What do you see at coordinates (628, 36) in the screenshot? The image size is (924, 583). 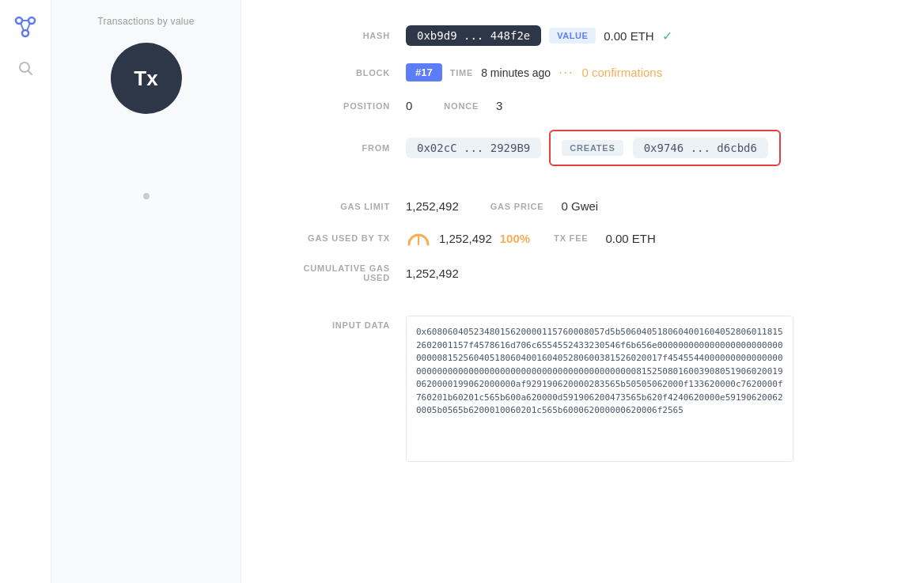 I see `eth-amount: 0.00 ETH` at bounding box center [628, 36].